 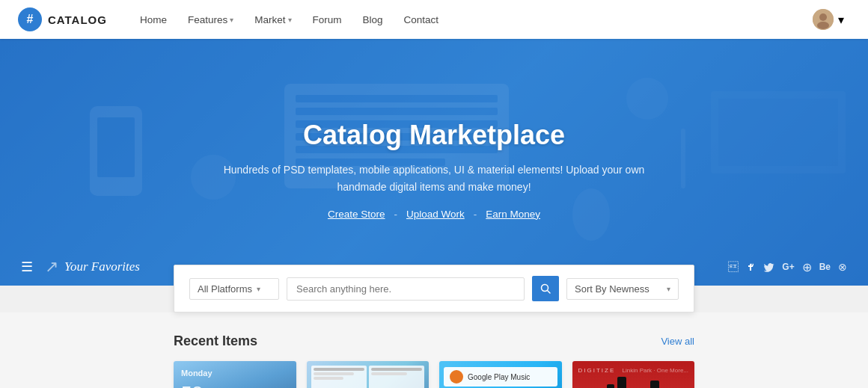 I want to click on create-store-link: Create Store, so click(x=356, y=214).